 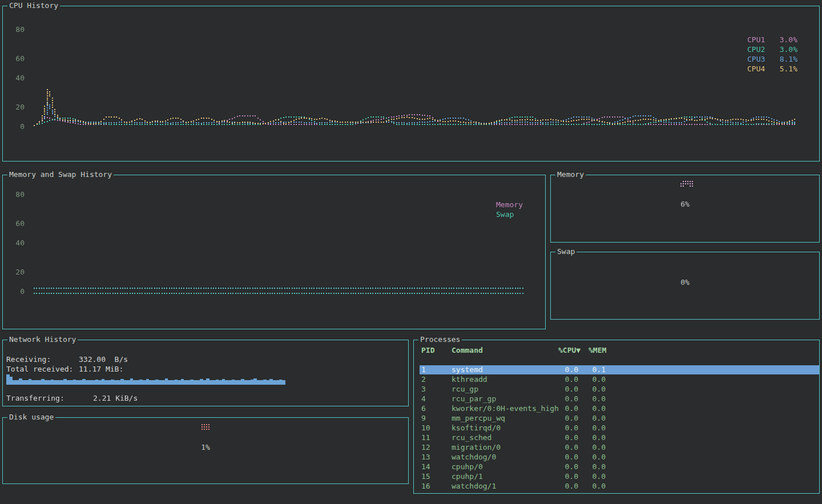 I want to click on network-transferring-label: Transferring:, so click(x=35, y=398).